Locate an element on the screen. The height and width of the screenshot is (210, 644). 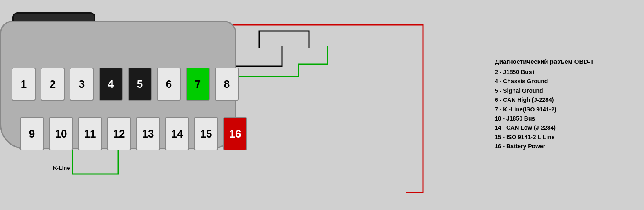
obd-pin-5: 5 is located at coordinates (140, 84).